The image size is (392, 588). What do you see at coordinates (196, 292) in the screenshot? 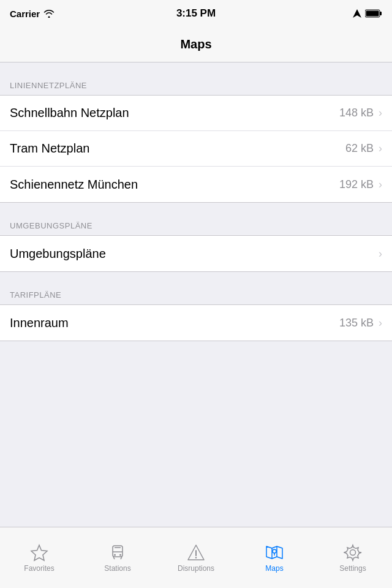
I see `section-header-tarifplaene: TARIFPLÄNE` at bounding box center [196, 292].